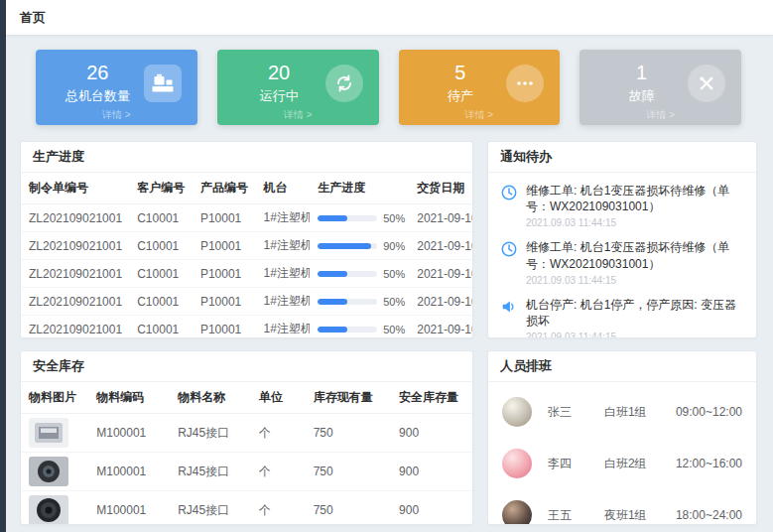  I want to click on schedule-row: 王五 夜班1组 18:00~24:00, so click(622, 506).